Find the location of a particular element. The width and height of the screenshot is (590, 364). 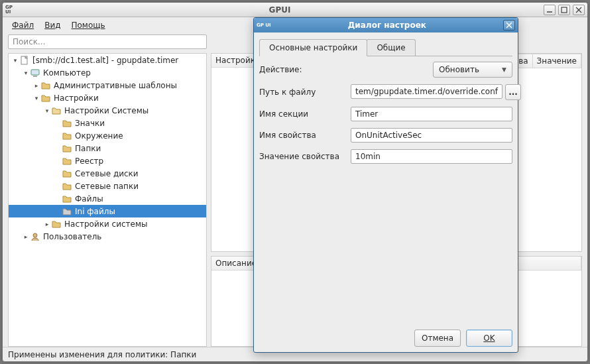

tree-item-ini: Ini файлы is located at coordinates (107, 211).